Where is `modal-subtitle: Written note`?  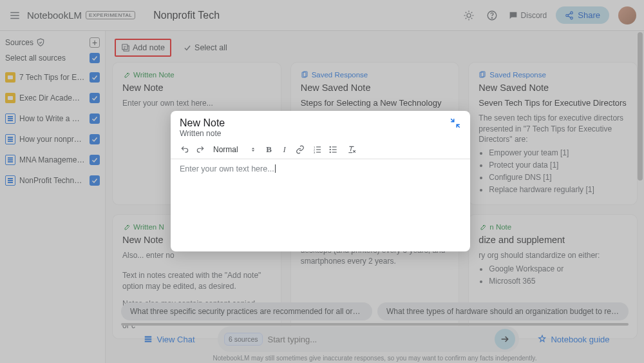 modal-subtitle: Written note is located at coordinates (202, 133).